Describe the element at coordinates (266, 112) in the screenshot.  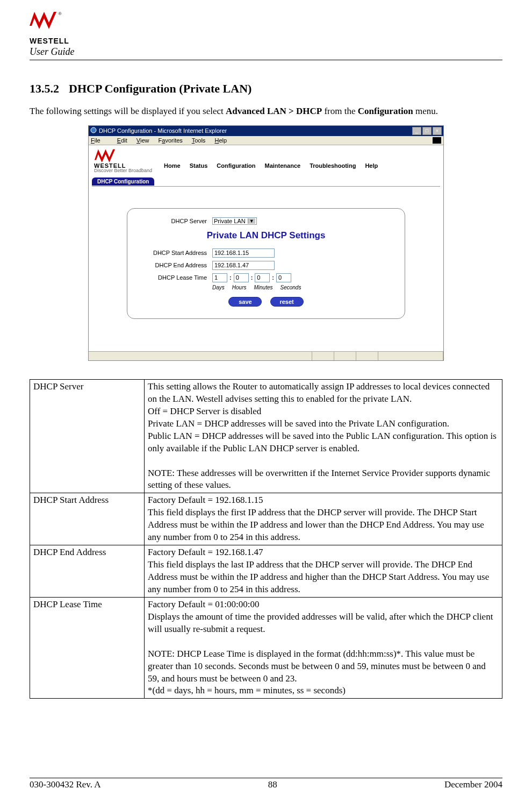
I see `section-intro: The following settings will be displayed…` at that location.